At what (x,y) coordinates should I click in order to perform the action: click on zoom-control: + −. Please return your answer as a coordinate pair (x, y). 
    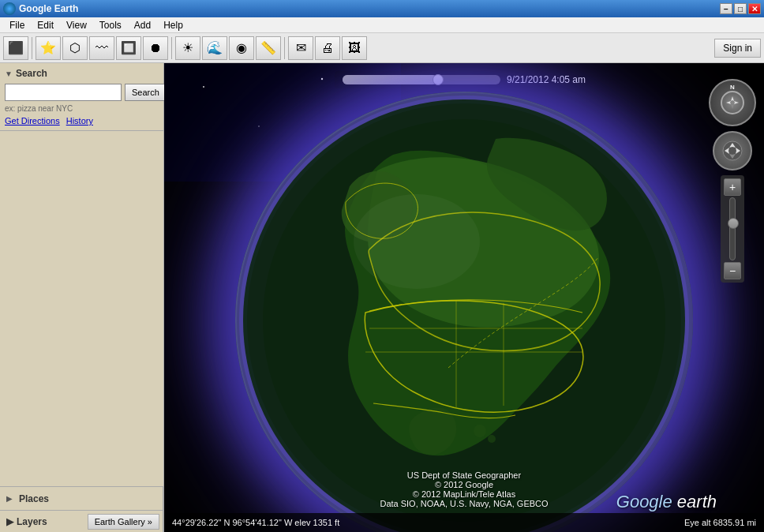
    Looking at the image, I should click on (732, 229).